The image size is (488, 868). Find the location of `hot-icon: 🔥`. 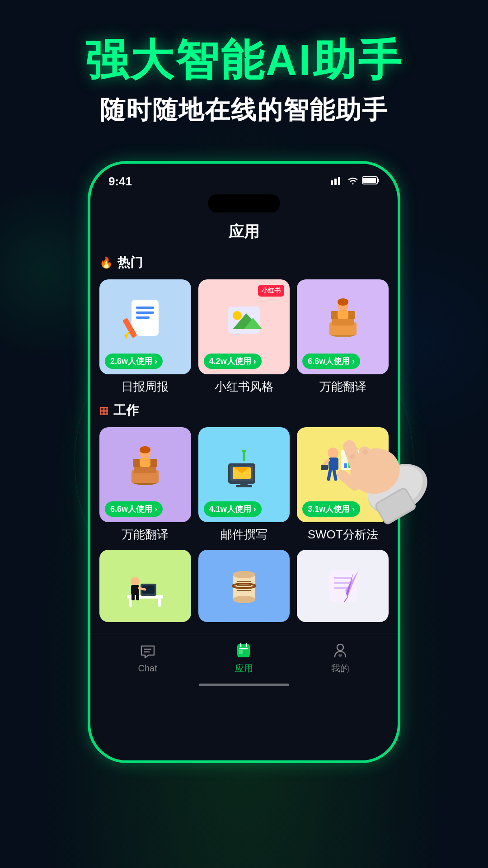

hot-icon: 🔥 is located at coordinates (106, 263).